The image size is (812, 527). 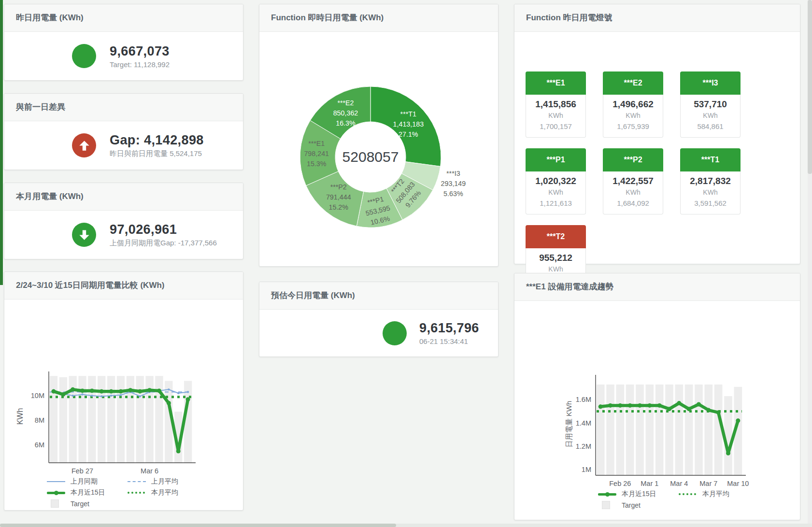 I want to click on tile-body: 2,817,832KWh3,591,562, so click(x=710, y=193).